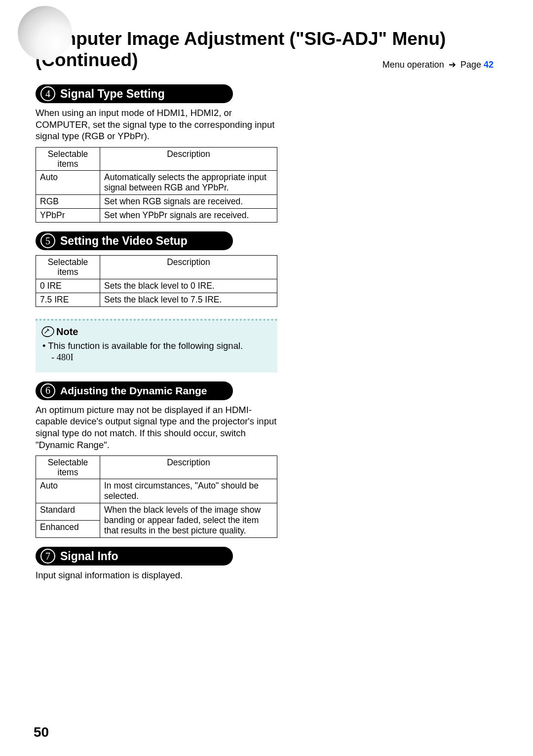 Image resolution: width=533 pixels, height=756 pixels. What do you see at coordinates (157, 286) in the screenshot?
I see `table-row: 0 IRE Sets the black level to 0 IRE.` at bounding box center [157, 286].